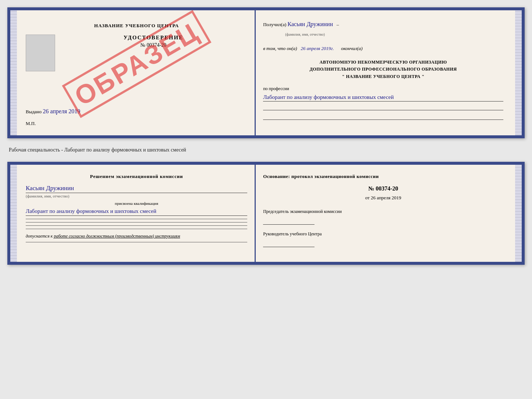 This screenshot has height=399, width=532. I want to click on received-label: Получил(а), so click(275, 24).